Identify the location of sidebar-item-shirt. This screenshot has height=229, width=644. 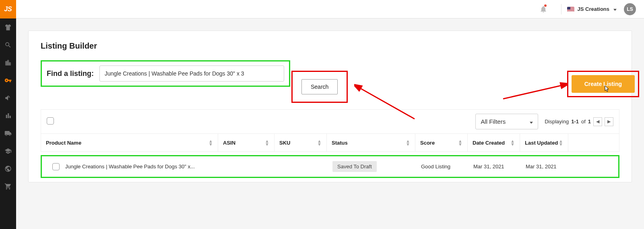
(8, 27).